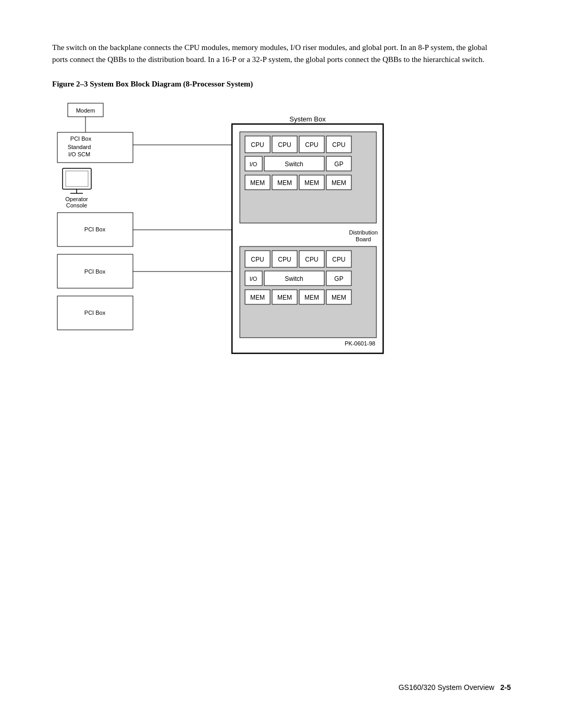 The image size is (563, 728). Describe the element at coordinates (79, 147) in the screenshot. I see `svg-text: Standard` at that location.